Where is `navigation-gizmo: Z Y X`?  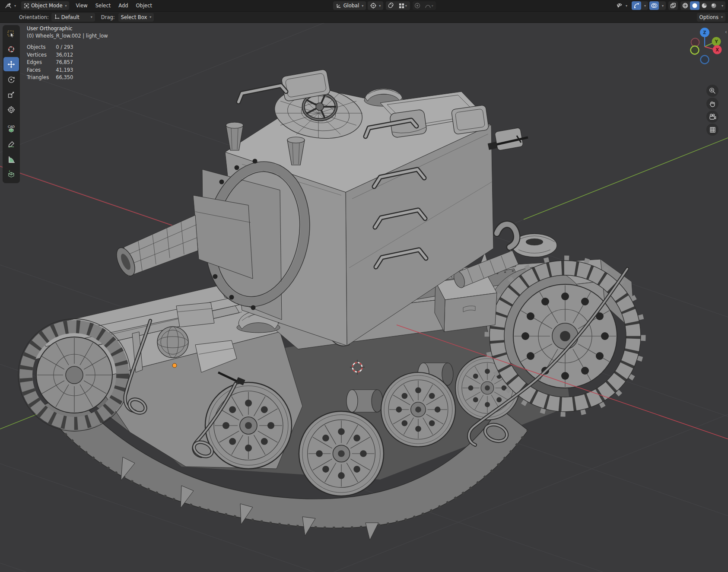 navigation-gizmo: Z Y X is located at coordinates (706, 46).